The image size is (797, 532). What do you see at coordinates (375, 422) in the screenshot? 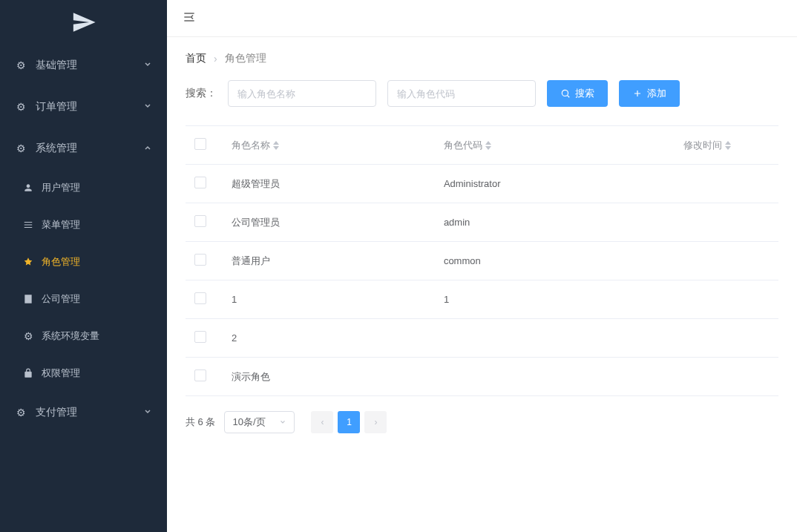
I see `next-page-button: ›` at bounding box center [375, 422].